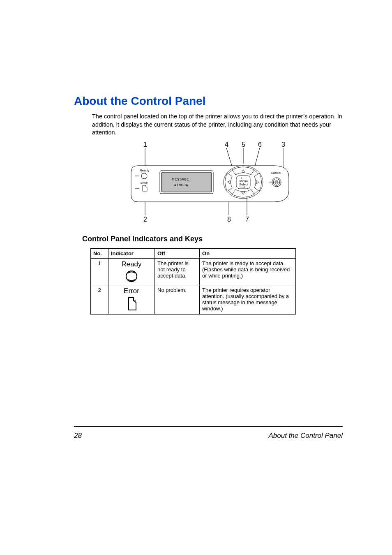  Describe the element at coordinates (208, 436) in the screenshot. I see `page-footer: 28 About the Control Panel` at that location.